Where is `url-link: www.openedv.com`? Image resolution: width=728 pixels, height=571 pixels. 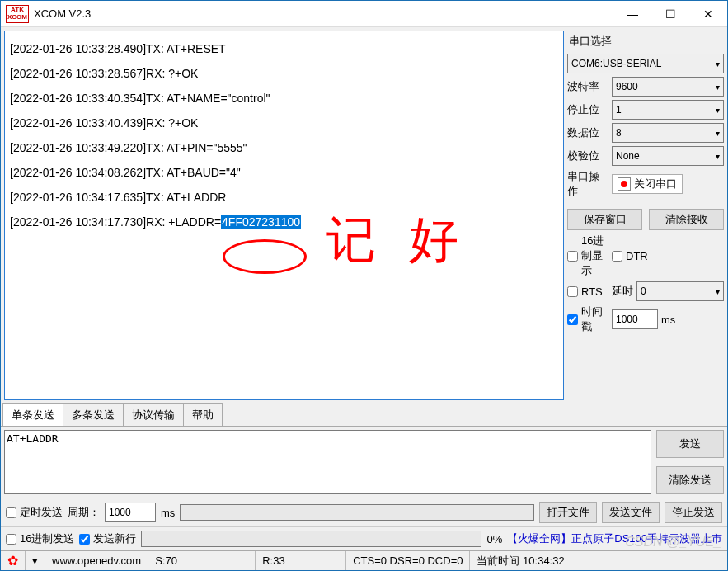 url-link: www.openedv.com is located at coordinates (97, 561).